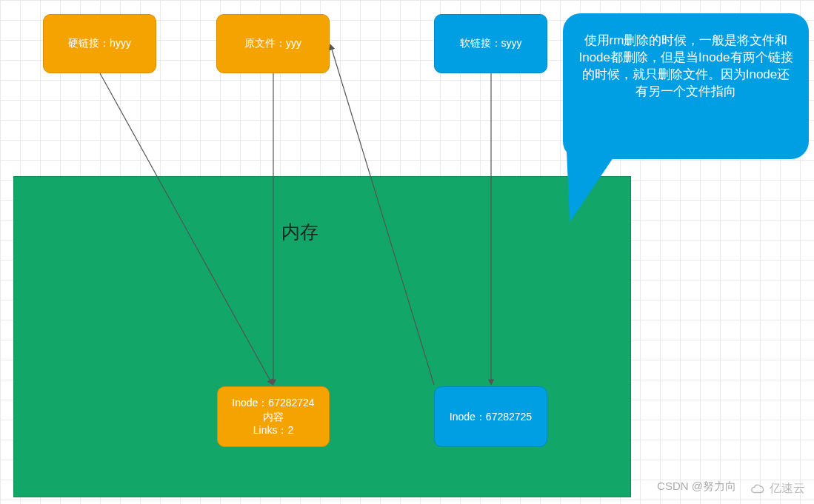  Describe the element at coordinates (300, 232) in the screenshot. I see `memory-title: 内存` at that location.